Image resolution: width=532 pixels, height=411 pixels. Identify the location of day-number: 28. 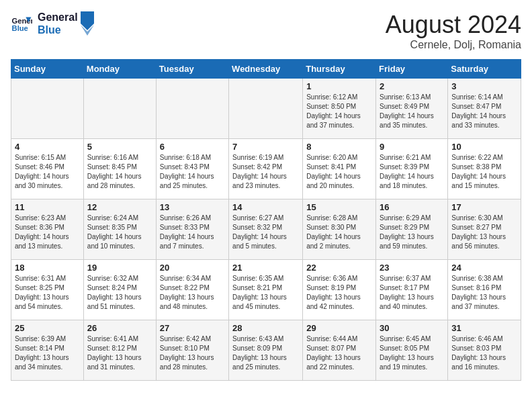
(266, 328).